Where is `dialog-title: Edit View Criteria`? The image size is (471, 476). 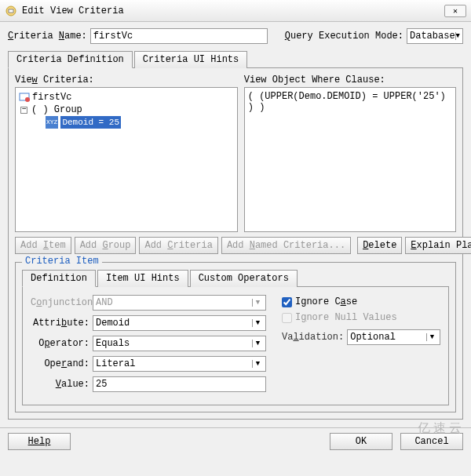
dialog-title: Edit View Criteria is located at coordinates (233, 11).